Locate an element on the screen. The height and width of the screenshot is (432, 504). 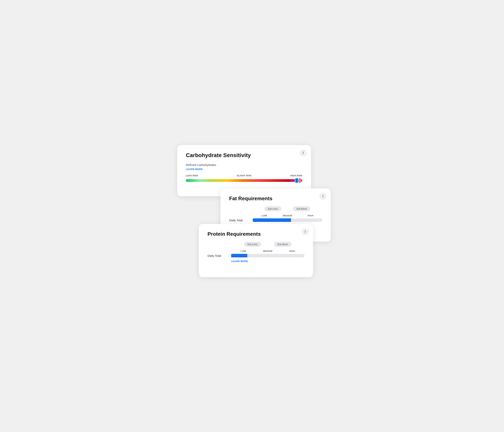
protein-bar-fill is located at coordinates (239, 256).